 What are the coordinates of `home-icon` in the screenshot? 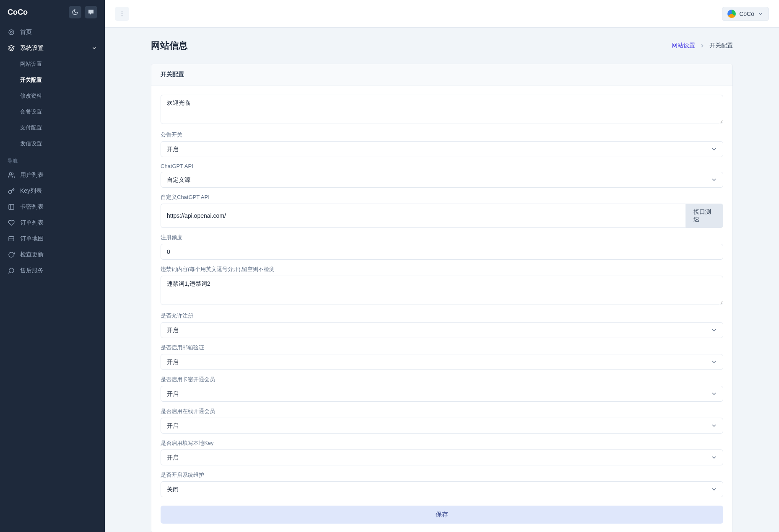 It's located at (11, 32).